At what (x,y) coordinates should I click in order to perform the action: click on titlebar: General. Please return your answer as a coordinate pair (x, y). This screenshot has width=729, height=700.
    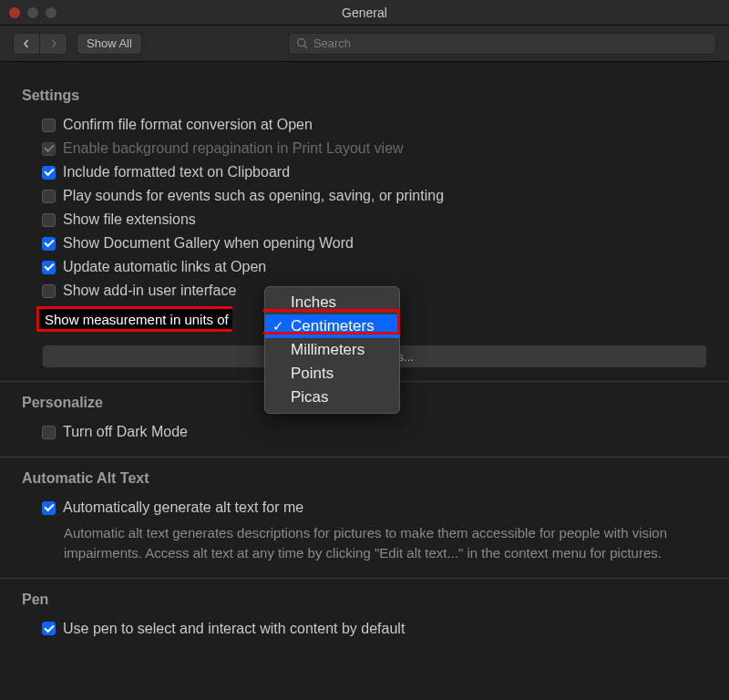
    Looking at the image, I should click on (364, 13).